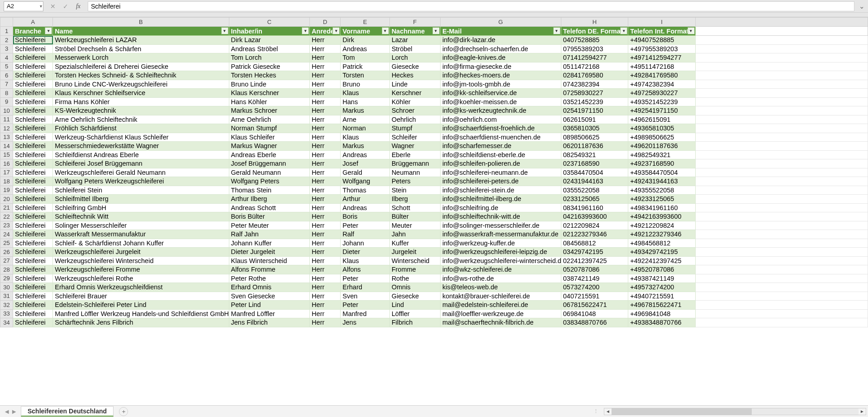 The image size is (868, 417). I want to click on add-sheet-button: ＋, so click(123, 412).